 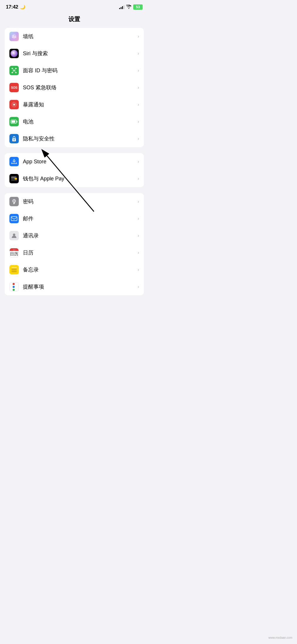 What do you see at coordinates (14, 71) in the screenshot?
I see `faceid-icon` at bounding box center [14, 71].